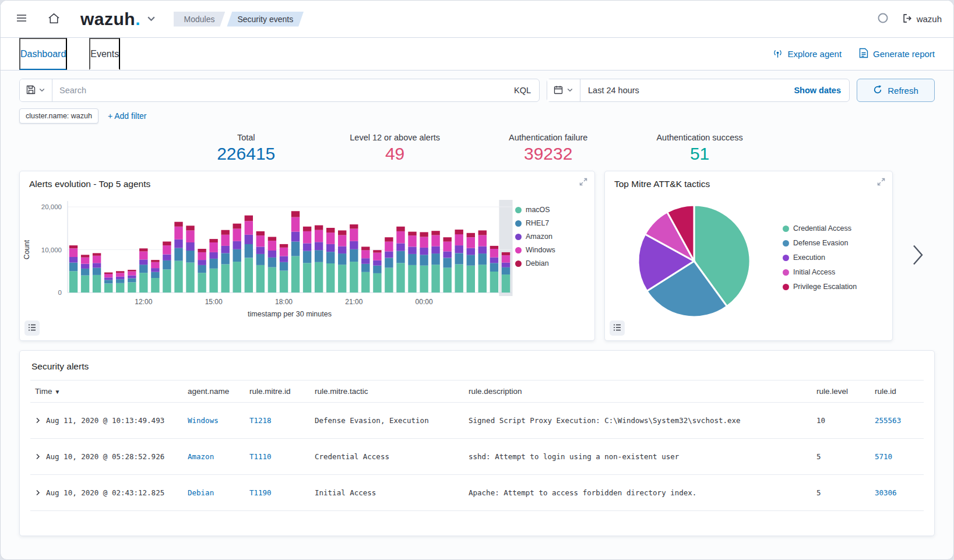 Image resolution: width=954 pixels, height=560 pixels. What do you see at coordinates (354, 302) in the screenshot?
I see `svg-text: 21:00` at bounding box center [354, 302].